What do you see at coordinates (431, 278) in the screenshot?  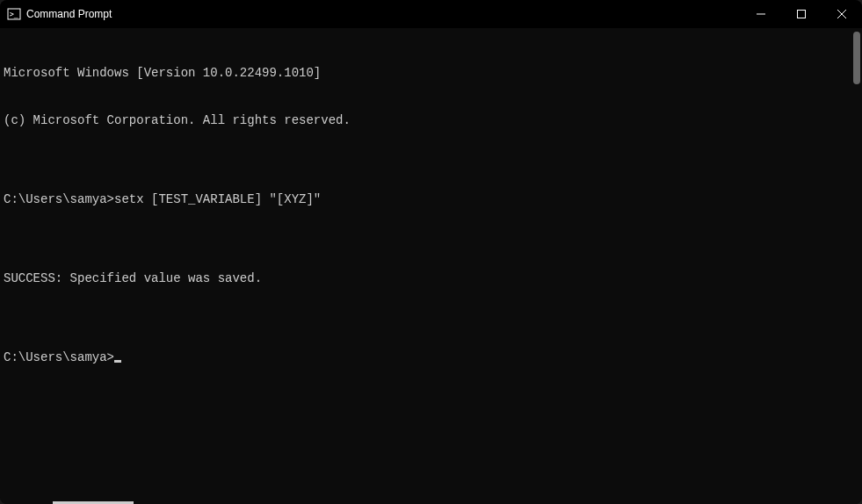 I see `terminal-line: SUCCESS: Specified value was saved.` at bounding box center [431, 278].